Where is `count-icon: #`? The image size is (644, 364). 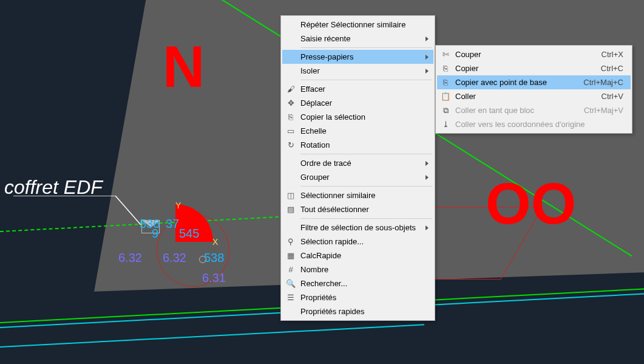 count-icon: # is located at coordinates (291, 270).